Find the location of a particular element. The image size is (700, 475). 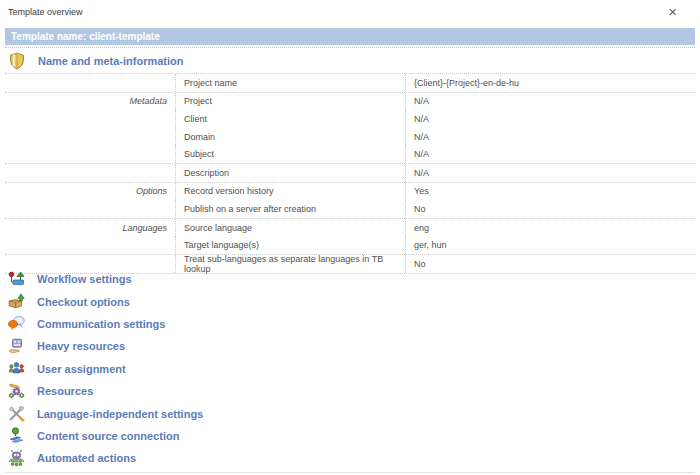

automated-actions-icon is located at coordinates (16, 458).